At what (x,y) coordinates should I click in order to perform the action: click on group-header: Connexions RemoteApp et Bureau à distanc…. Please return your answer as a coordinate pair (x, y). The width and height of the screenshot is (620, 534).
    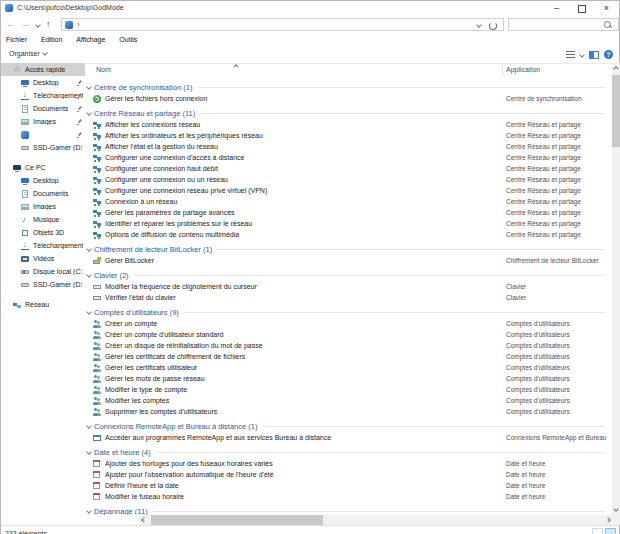
    Looking at the image, I should click on (348, 426).